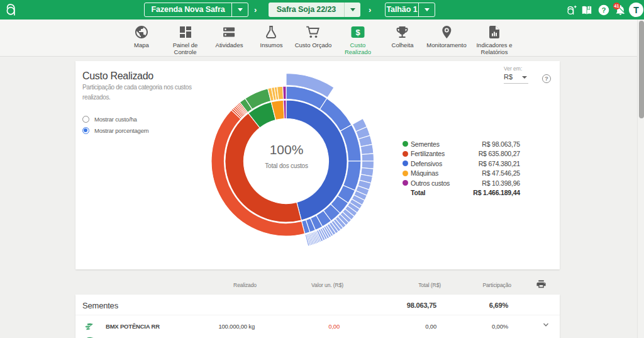  Describe the element at coordinates (499, 154) in the screenshot. I see `legend-value: R$ 635.800,27` at that location.